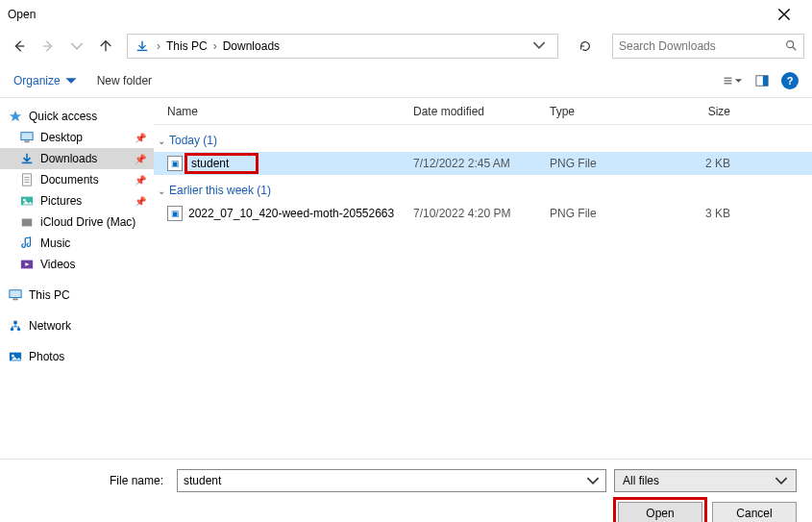 The width and height of the screenshot is (812, 522). What do you see at coordinates (482, 213) in the screenshot?
I see `file-row: ▣2022_07_10_420-weed-moth-205526637/10/2…` at bounding box center [482, 213].